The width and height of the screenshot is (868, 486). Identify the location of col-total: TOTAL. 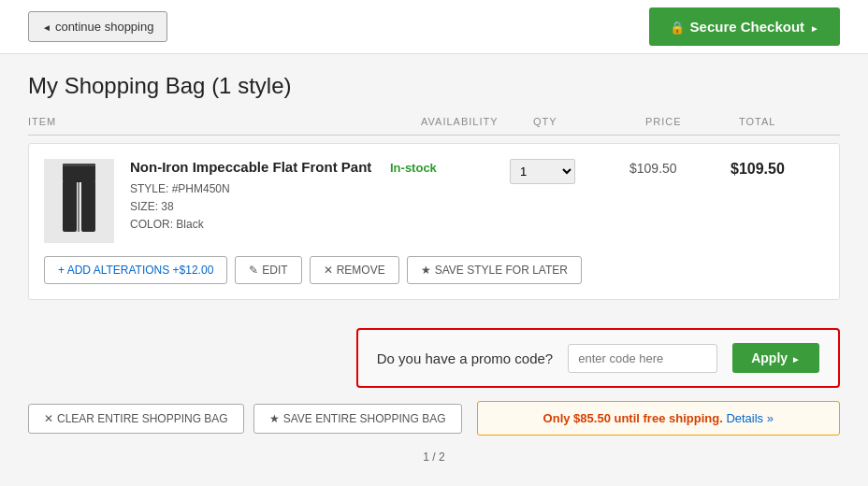
(786, 122).